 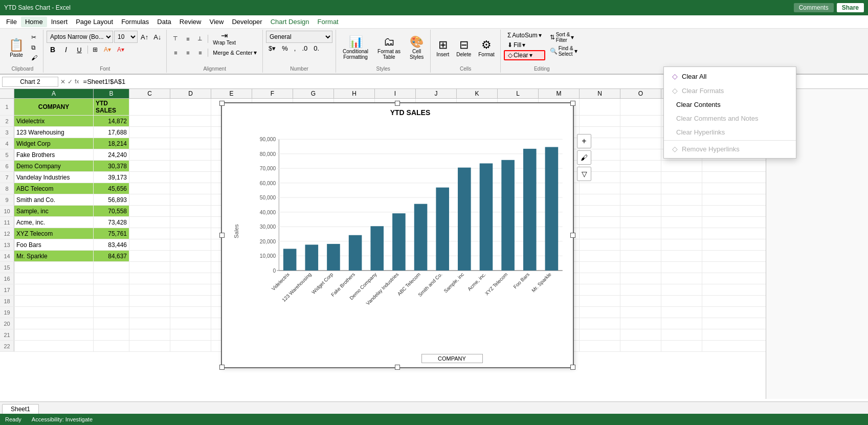 I want to click on col-header-h: H, so click(x=354, y=94).